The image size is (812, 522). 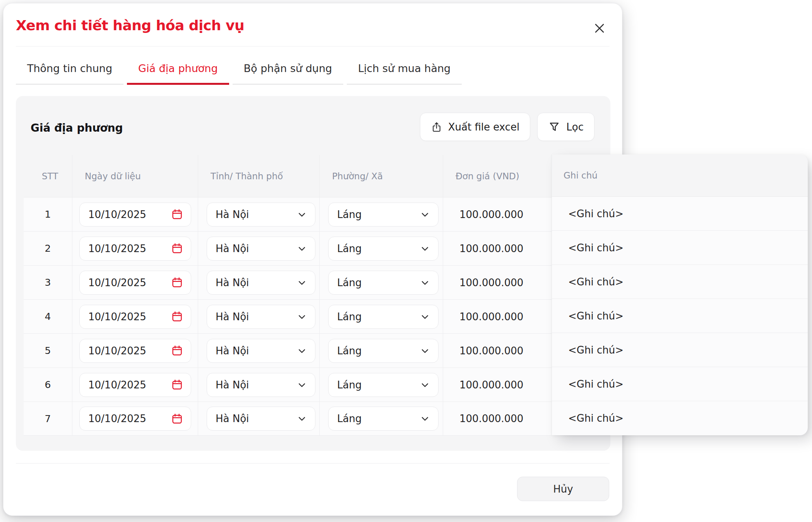 What do you see at coordinates (317, 316) in the screenshot?
I see `table-row: 4 10/10/2025 Hà Nội` at bounding box center [317, 316].